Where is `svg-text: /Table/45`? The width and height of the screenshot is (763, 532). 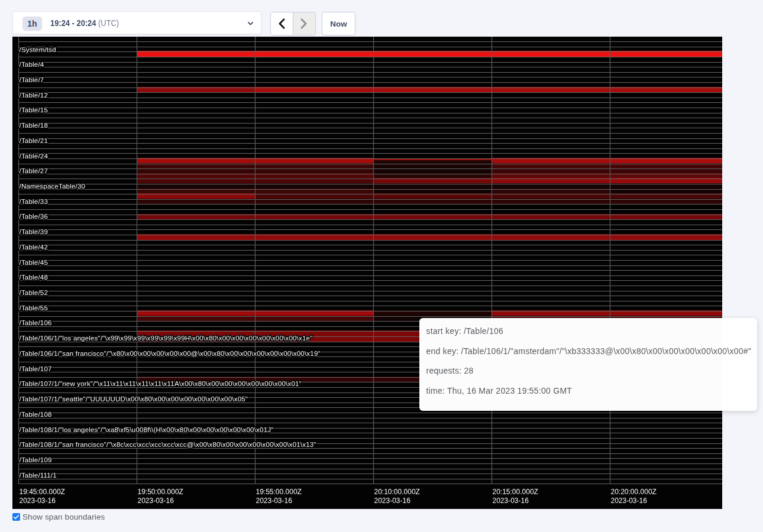 svg-text: /Table/45 is located at coordinates (34, 262).